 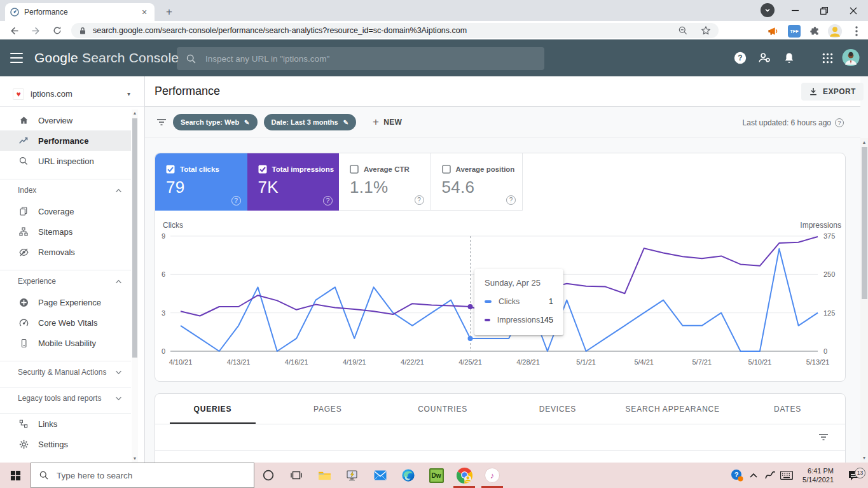 What do you see at coordinates (142, 475) in the screenshot?
I see `taskbar-search-input: Type here to search` at bounding box center [142, 475].